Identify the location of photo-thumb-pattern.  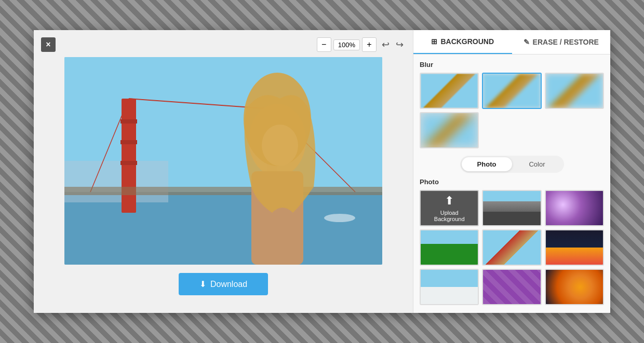
(512, 287).